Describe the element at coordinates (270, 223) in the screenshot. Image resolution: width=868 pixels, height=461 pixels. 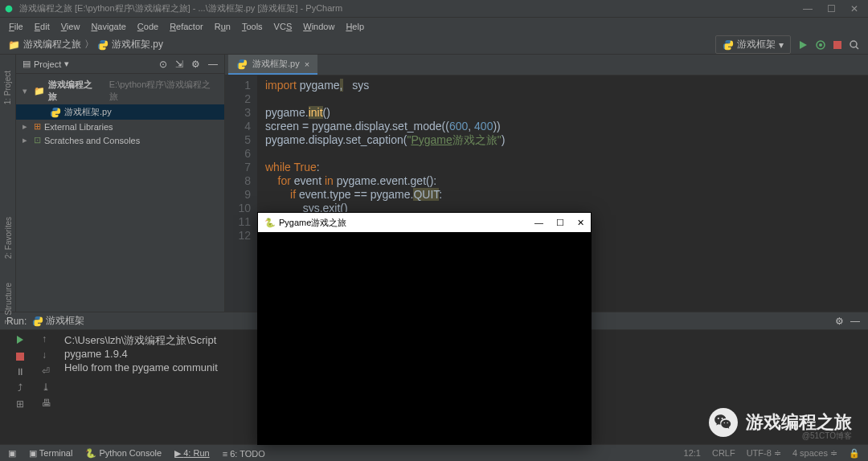
I see `pygame-icon: 🐍` at that location.